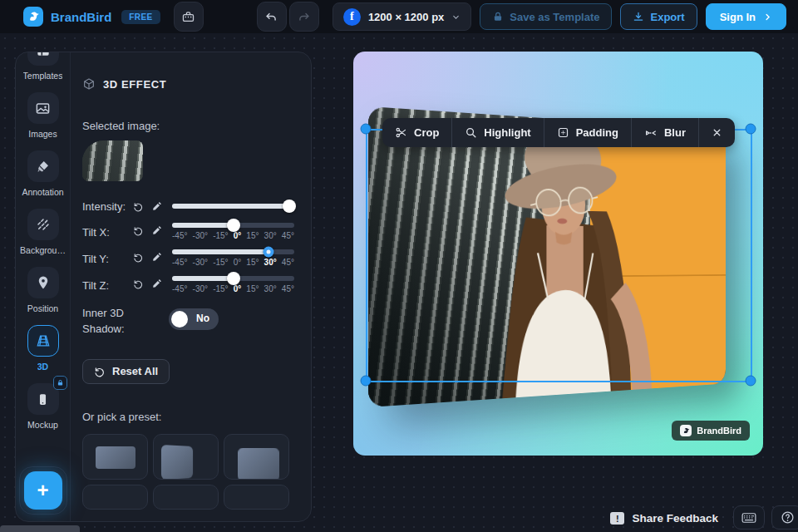 This screenshot has width=798, height=532. I want to click on perspective-grid-icon, so click(43, 341).